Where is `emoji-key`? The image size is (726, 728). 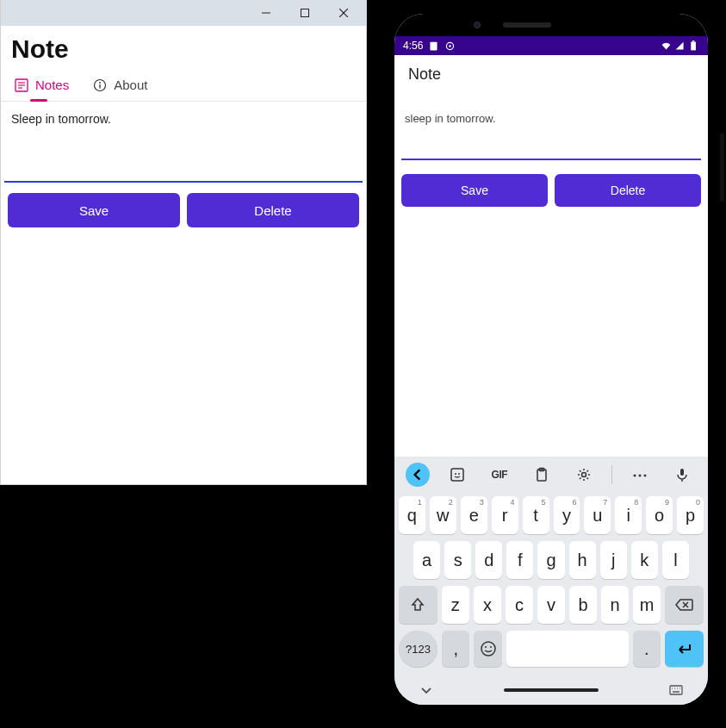 emoji-key is located at coordinates (487, 649).